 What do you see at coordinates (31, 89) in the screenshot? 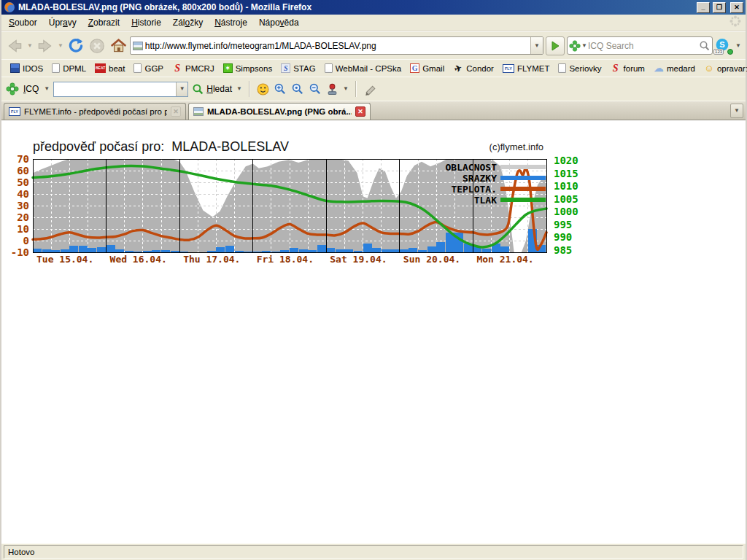
I see `icq-menu-button: ICQ` at bounding box center [31, 89].